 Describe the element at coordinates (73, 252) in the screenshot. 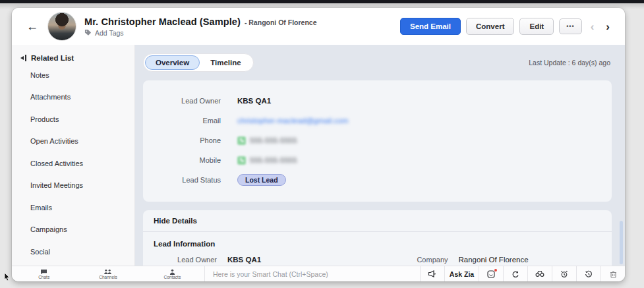

I see `sidebar-item-social: Social` at that location.